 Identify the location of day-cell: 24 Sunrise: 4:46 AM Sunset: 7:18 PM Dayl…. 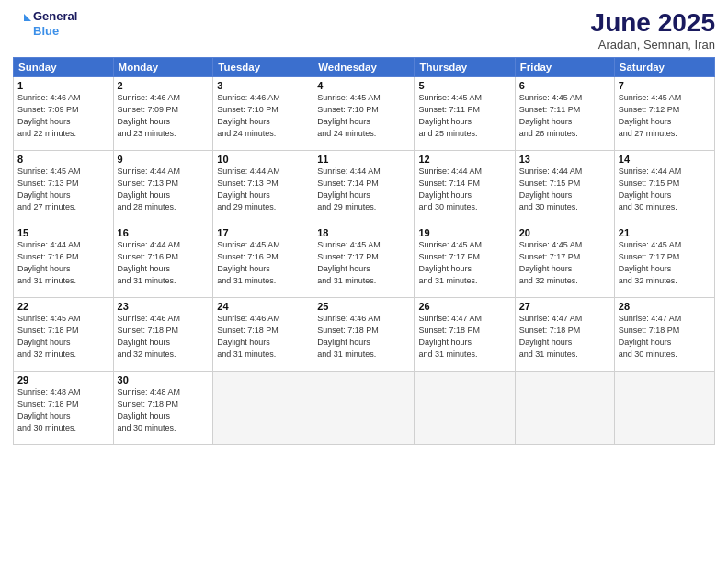
(263, 334).